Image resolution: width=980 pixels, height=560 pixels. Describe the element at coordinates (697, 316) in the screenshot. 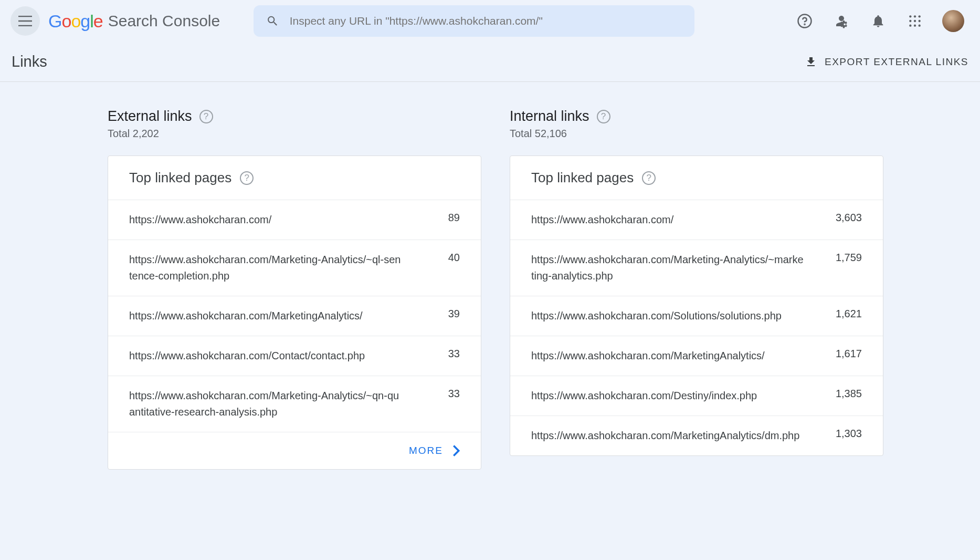

I see `table-row: https://www.ashokcharan.com/Solutions/so…` at that location.